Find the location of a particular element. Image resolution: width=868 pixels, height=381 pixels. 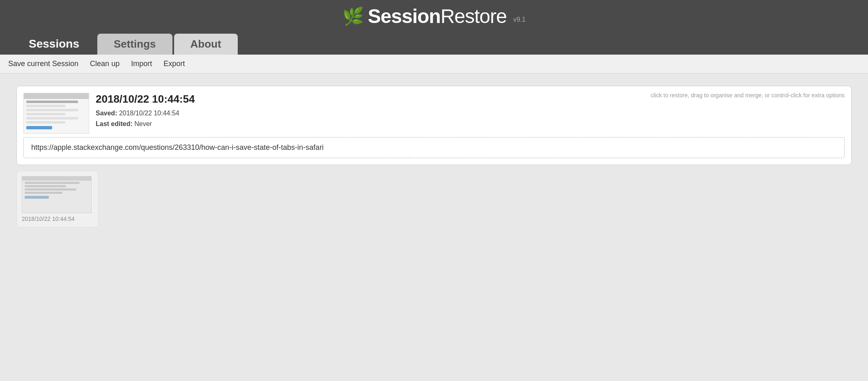

session-ghost-card: 2018/10/22 10:44:54 is located at coordinates (57, 199).